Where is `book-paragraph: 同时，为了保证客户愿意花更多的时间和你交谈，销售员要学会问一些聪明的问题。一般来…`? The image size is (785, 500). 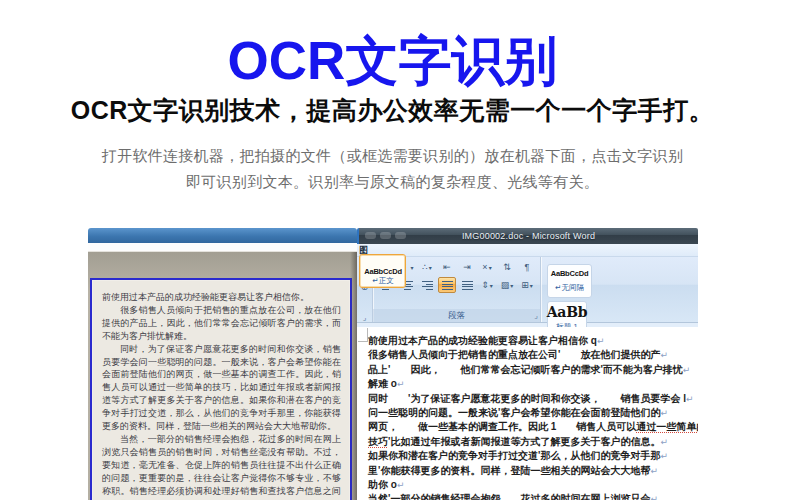 book-paragraph: 同时，为了保证客户愿意花更多的时间和你交谈，销售员要学会问一些聪明的问题。一般来… is located at coordinates (222, 388).